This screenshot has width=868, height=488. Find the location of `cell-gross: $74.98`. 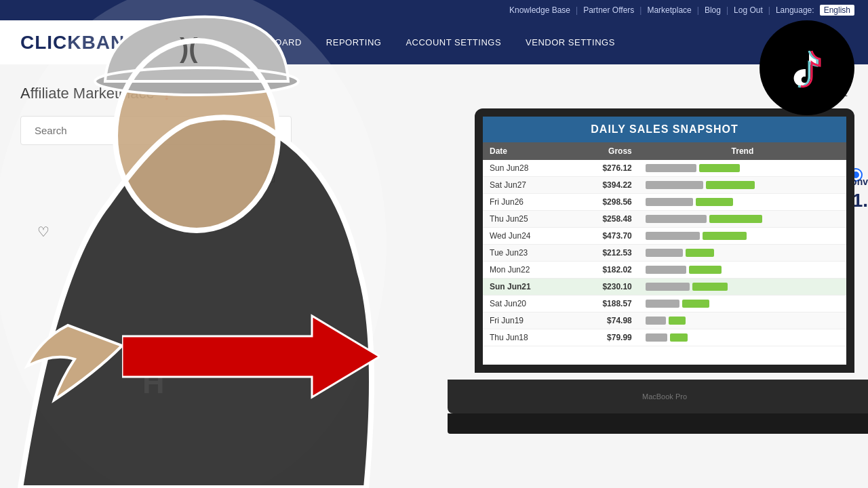

cell-gross: $74.98 is located at coordinates (605, 321).